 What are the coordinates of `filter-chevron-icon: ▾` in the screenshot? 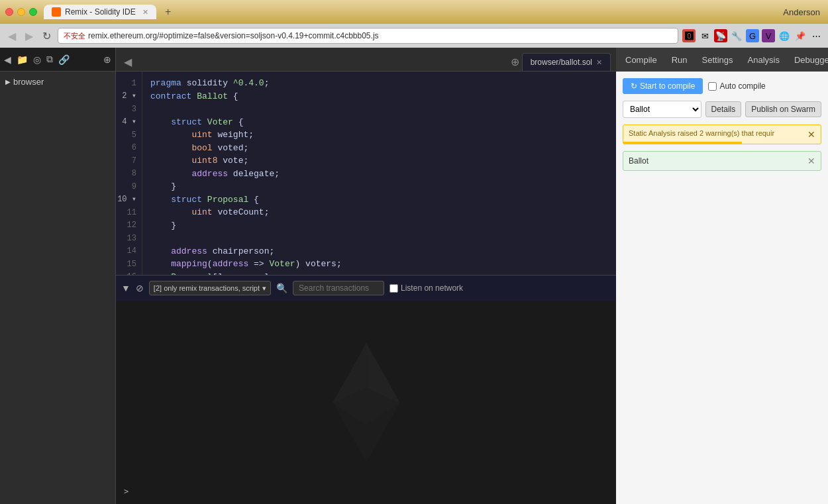 It's located at (264, 289).